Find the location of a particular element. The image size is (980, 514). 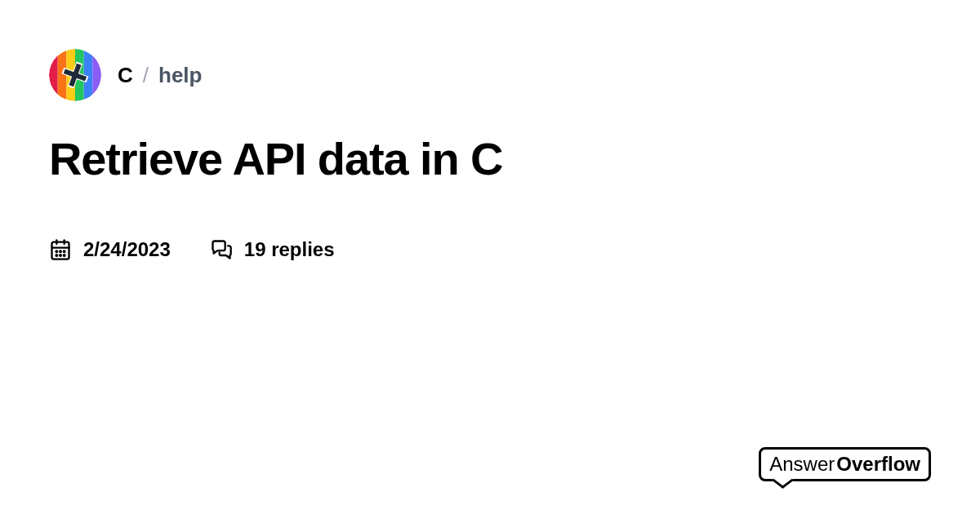

header-row: C / help is located at coordinates (490, 75).